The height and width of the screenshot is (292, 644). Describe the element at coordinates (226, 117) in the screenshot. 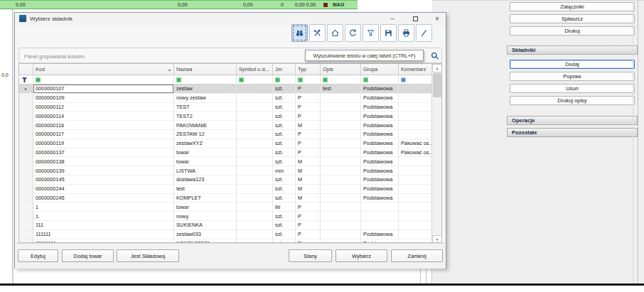

I see `table-row: 0000000114TEST2szt.PPodstawowa` at that location.